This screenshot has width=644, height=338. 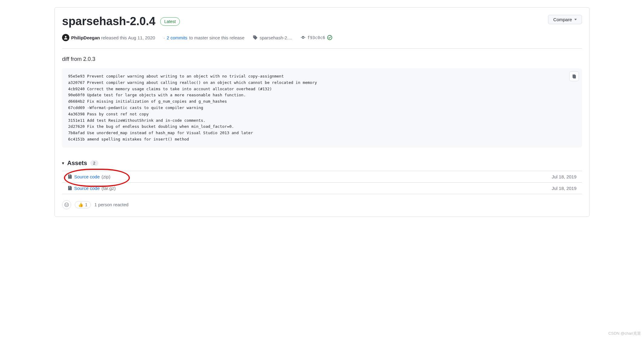 I want to click on latest-badge: Latest, so click(x=170, y=22).